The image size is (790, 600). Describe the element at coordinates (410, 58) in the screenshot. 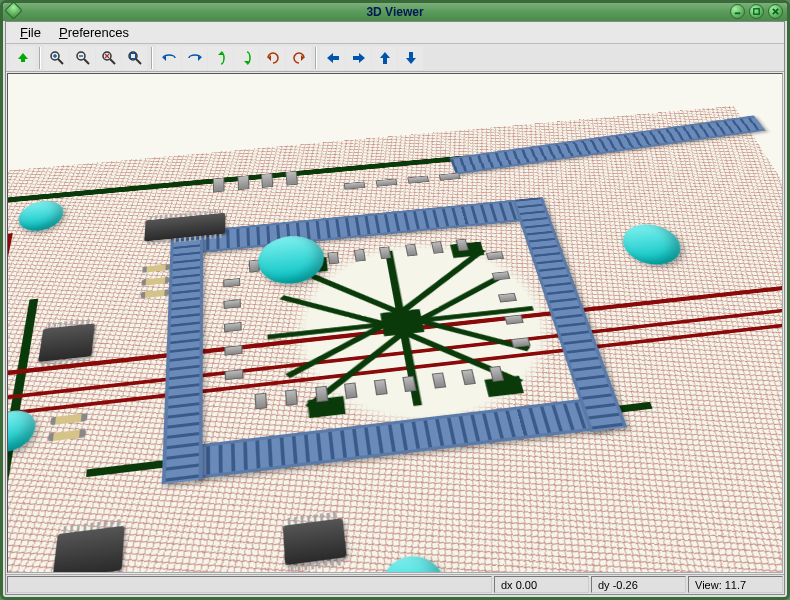

I see `pan-down-button` at that location.